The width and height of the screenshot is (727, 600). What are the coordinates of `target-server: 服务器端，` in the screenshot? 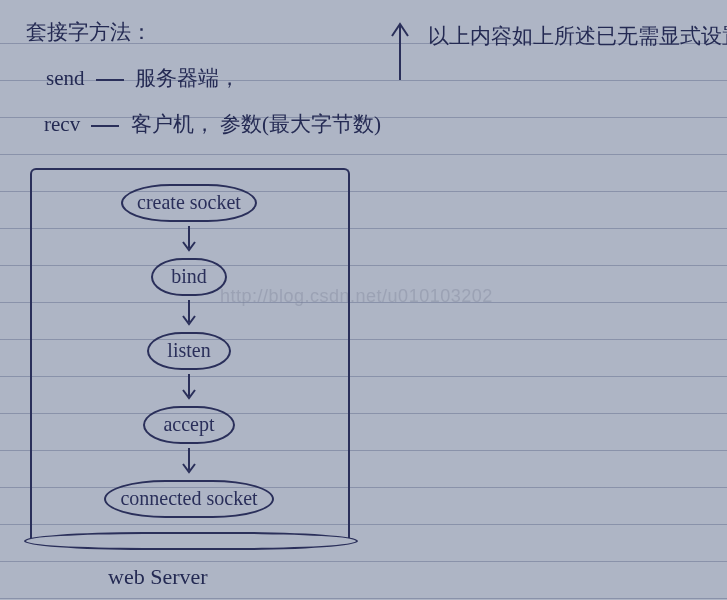 It's located at (188, 78).